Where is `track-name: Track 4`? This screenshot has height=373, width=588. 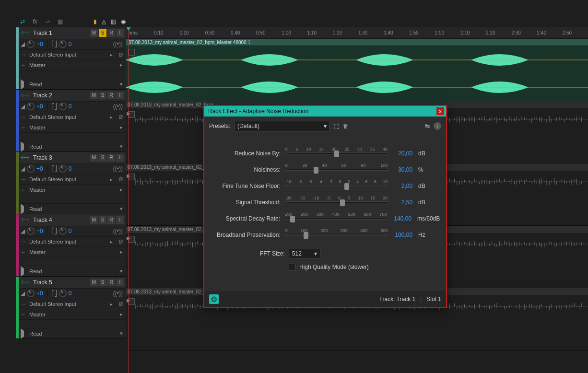
track-name: Track 4 is located at coordinates (59, 220).